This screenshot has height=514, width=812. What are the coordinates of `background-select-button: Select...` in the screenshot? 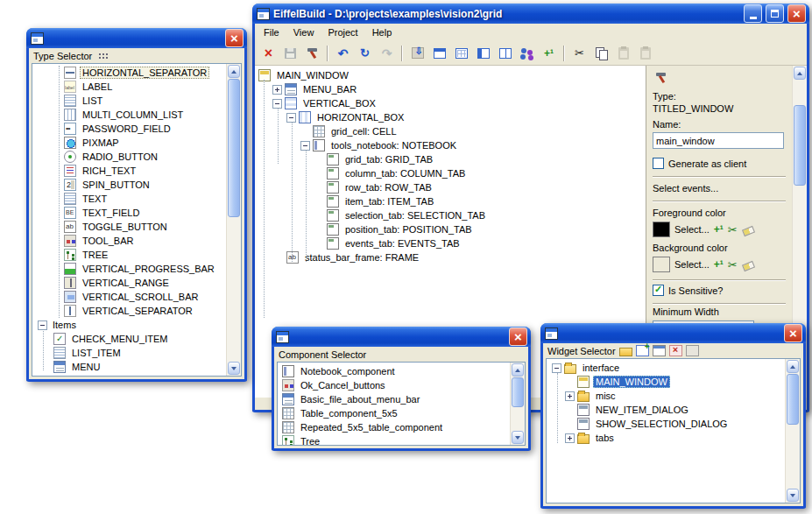 It's located at (692, 264).